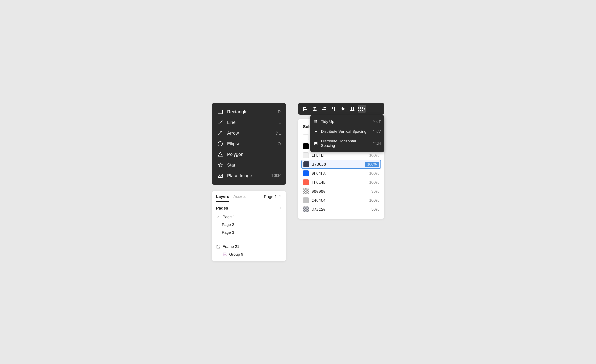 The height and width of the screenshot is (364, 596). What do you see at coordinates (249, 155) in the screenshot?
I see `shape-item-polygon: Polygon` at bounding box center [249, 155].